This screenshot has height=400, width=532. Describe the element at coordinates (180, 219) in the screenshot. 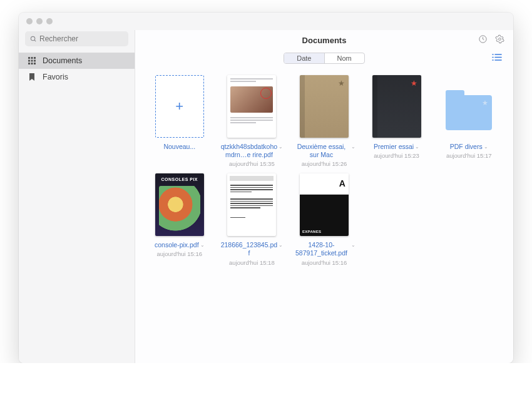

I see `document-cell: CONSOLES PIX console-pix.pdf⌄ aujourd'hu…` at that location.